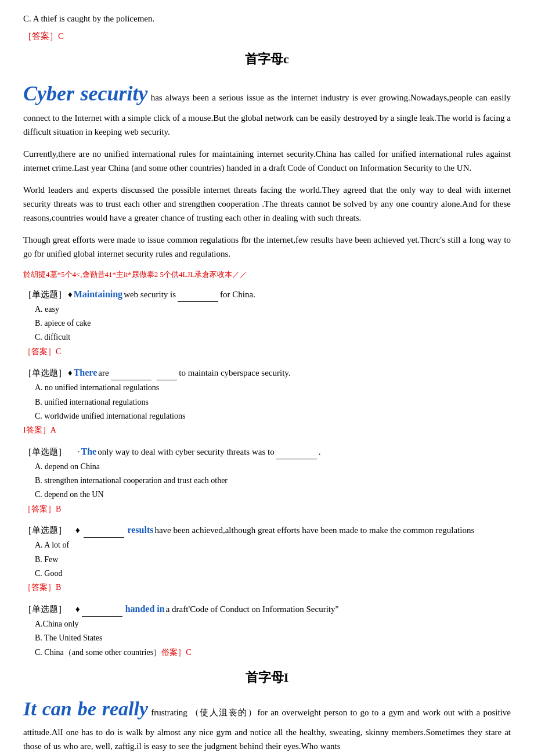 This screenshot has width=534, height=756. I want to click on q2-option-a: A. no unified international regulations, so click(273, 388).